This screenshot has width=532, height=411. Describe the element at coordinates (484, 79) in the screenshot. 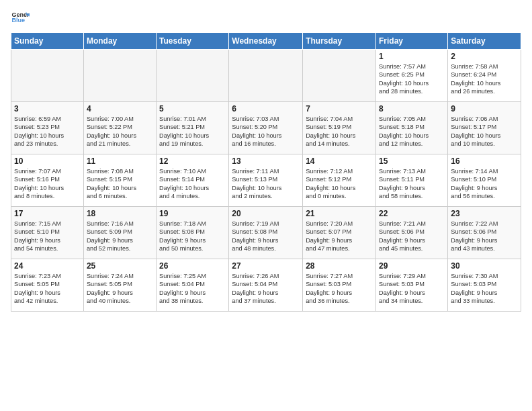

I see `day-info: Sunrise: 7:58 AM Sunset: 6:24 PM Dayligh…` at that location.